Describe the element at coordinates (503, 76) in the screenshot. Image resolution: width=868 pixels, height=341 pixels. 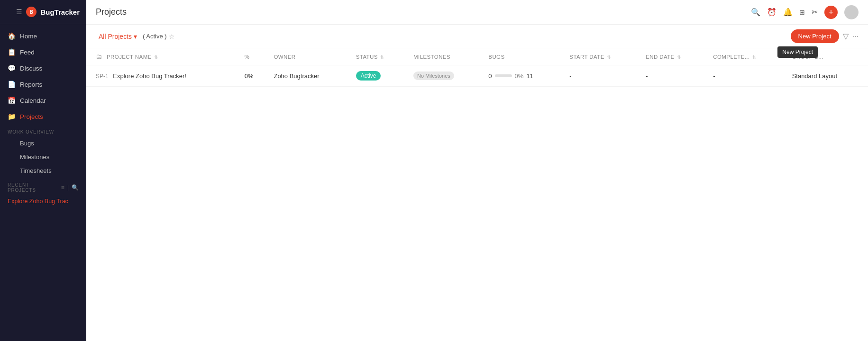
I see `bug-progress-bar` at that location.